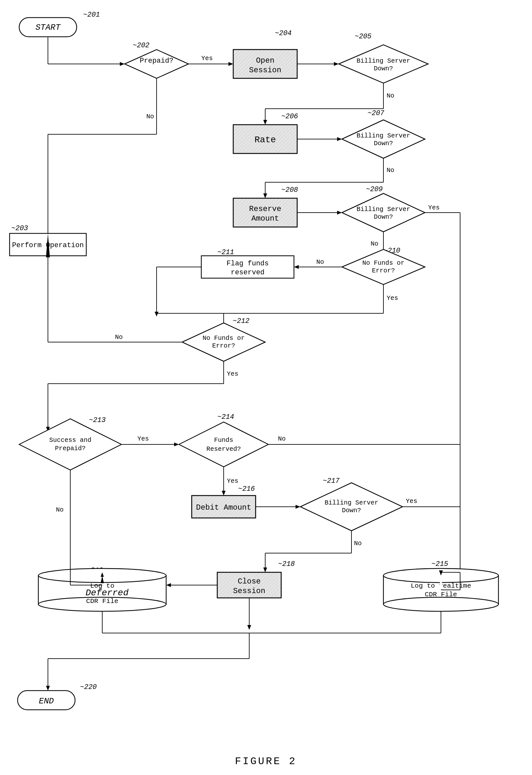 The width and height of the screenshot is (532, 775). I want to click on svg-text: START, so click(48, 27).